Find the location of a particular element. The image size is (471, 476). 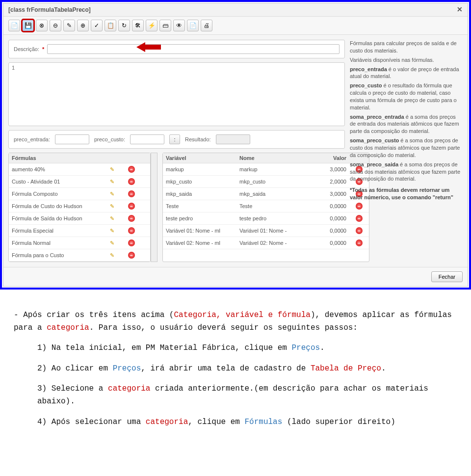

help-text: preco_entrada é o valor de preço de entr… is located at coordinates (406, 73).